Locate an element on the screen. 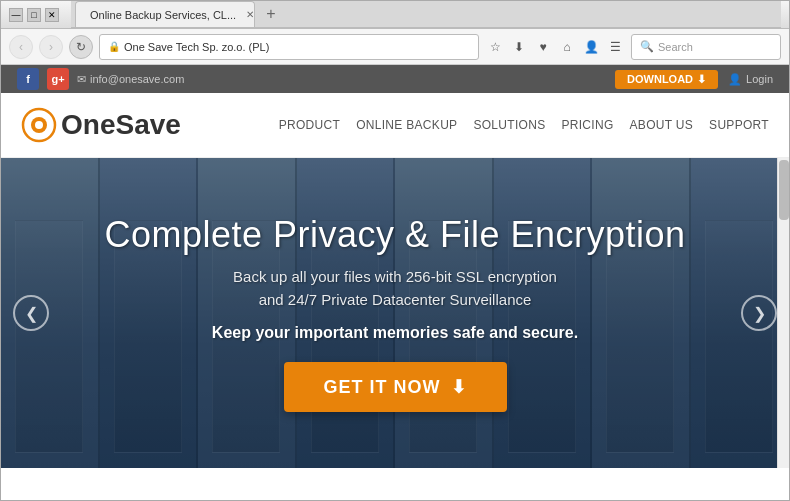 The height and width of the screenshot is (501, 790). window-controls: — □ ✕ is located at coordinates (34, 15).